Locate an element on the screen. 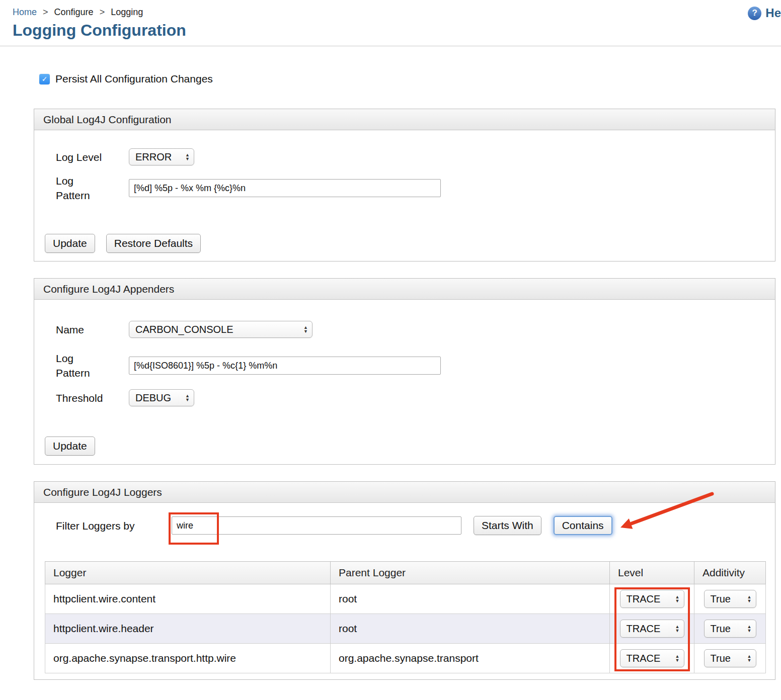 The image size is (781, 700). col-header-level: Level is located at coordinates (652, 573).